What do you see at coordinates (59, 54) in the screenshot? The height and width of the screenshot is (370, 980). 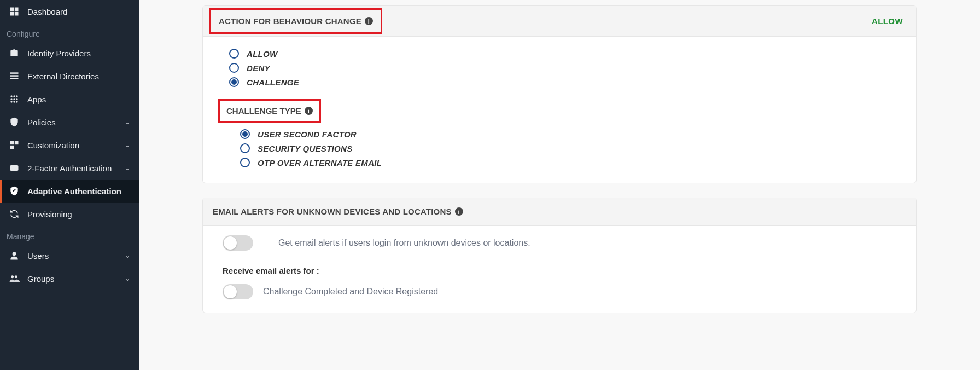 I see `sidebar-label: Identity Providers` at bounding box center [59, 54].